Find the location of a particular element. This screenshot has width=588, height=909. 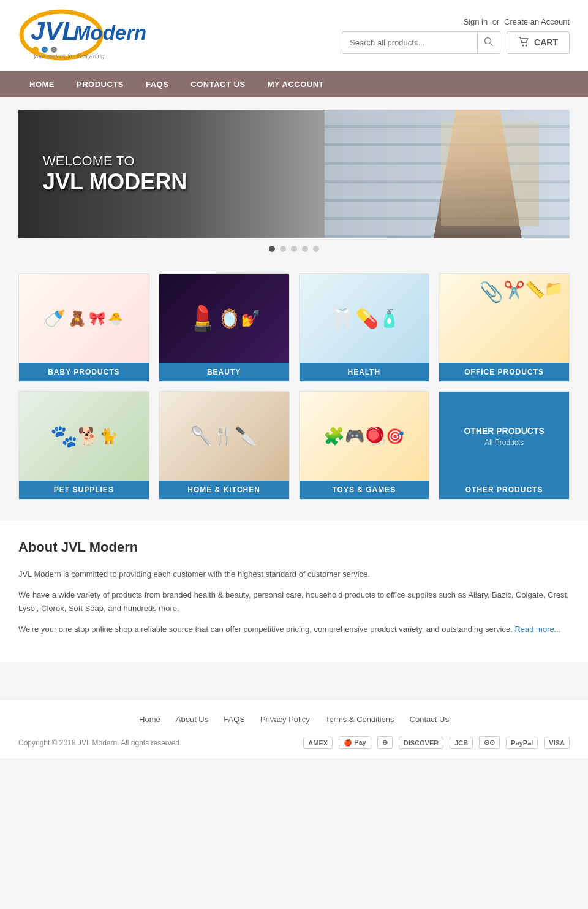

main-nav: HOME PRODUCTS FAQS CONTACT US MY ACCOUNT is located at coordinates (294, 85).